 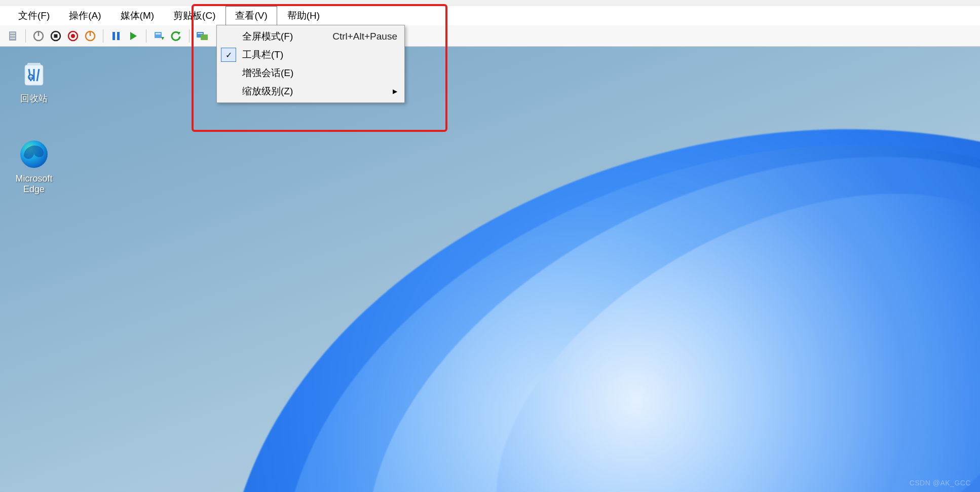 I want to click on menu-label: 媒体(M), so click(x=137, y=16).